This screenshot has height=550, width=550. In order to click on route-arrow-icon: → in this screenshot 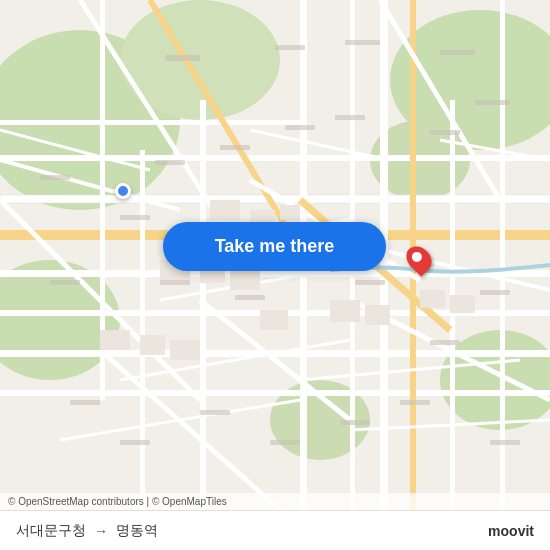, I will do `click(101, 531)`.